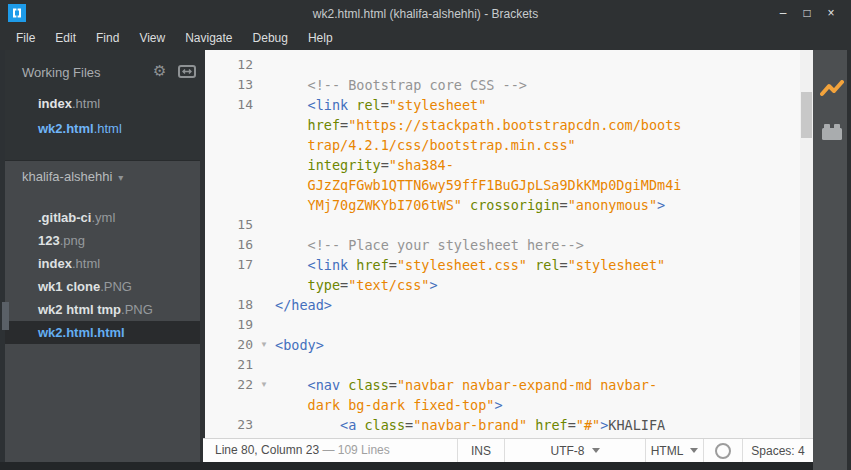 Image resolution: width=851 pixels, height=470 pixels. I want to click on code-line: 21, so click(502, 365).